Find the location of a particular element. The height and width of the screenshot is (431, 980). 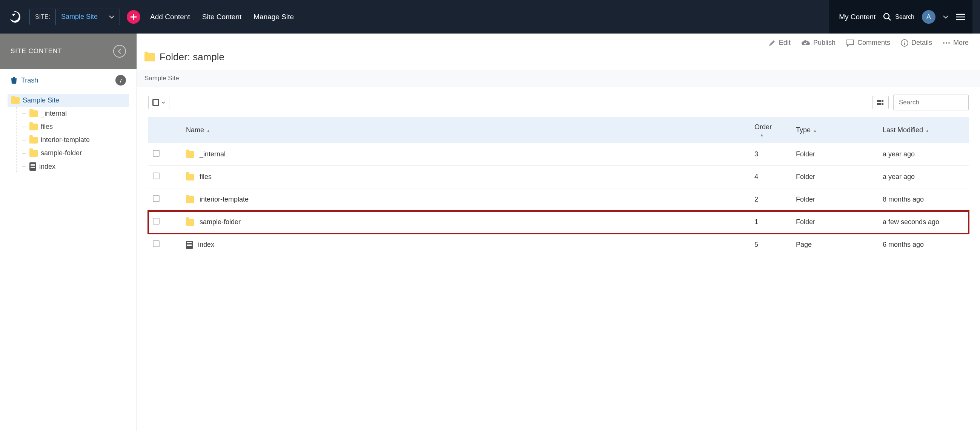

tree-item: interior-template is located at coordinates (74, 140).